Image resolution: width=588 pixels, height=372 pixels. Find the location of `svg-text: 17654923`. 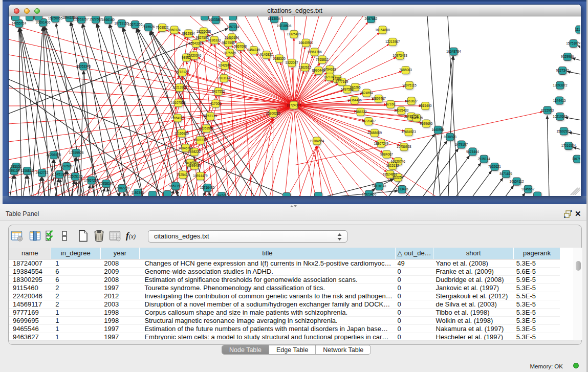

svg-text: 17654923 is located at coordinates (408, 132).